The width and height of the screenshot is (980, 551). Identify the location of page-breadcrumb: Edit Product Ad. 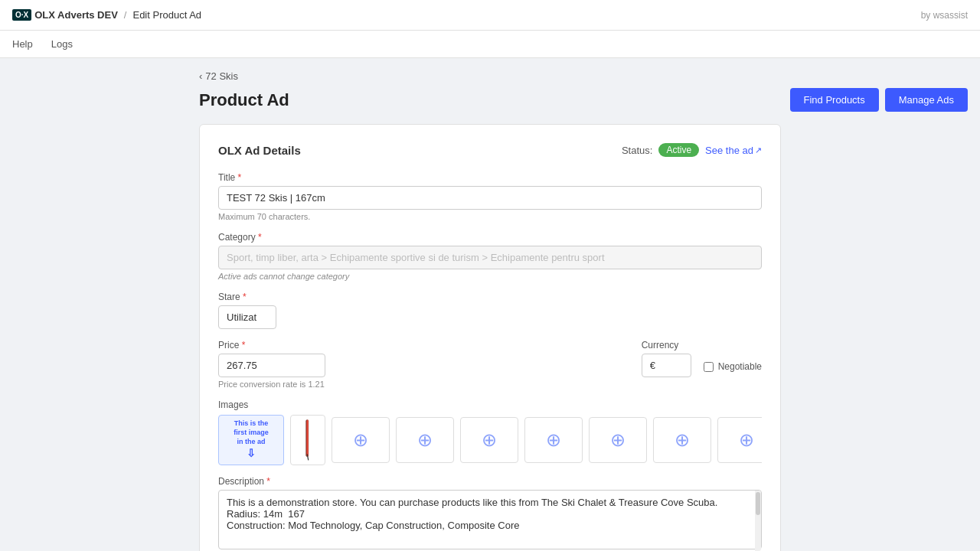
(167, 15).